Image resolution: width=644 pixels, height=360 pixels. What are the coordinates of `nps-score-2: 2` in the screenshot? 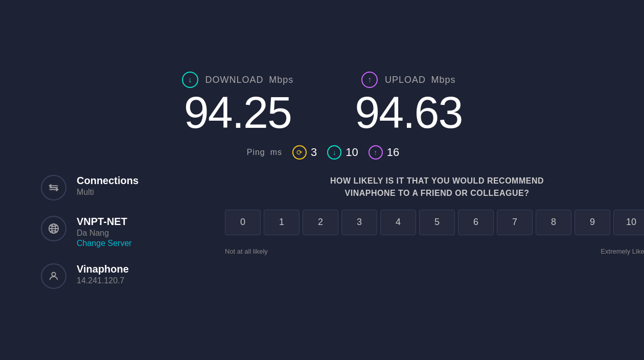 It's located at (320, 222).